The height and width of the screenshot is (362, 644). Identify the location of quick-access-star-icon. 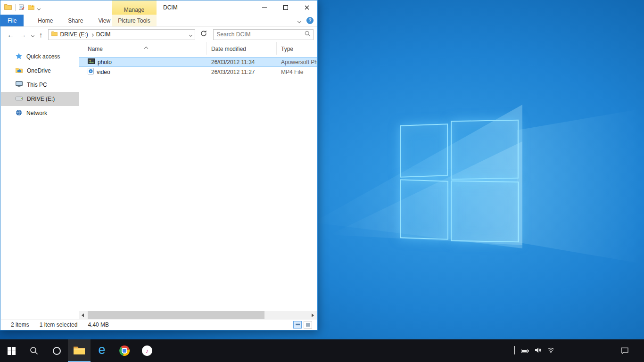
(19, 57).